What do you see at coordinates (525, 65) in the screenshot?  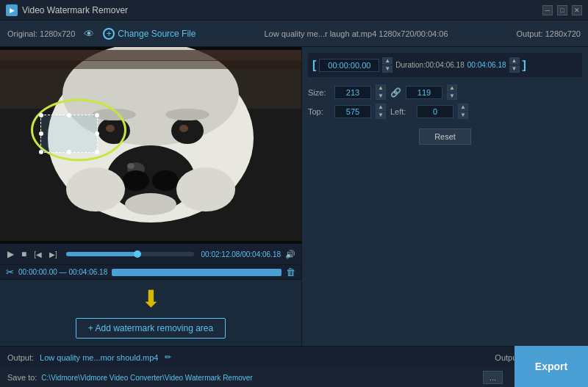 I see `right-bracket: ]` at bounding box center [525, 65].